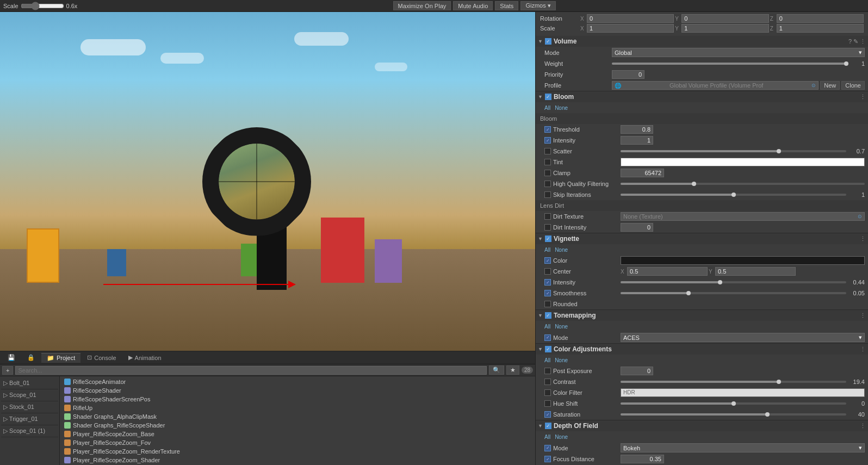 Image resolution: width=868 pixels, height=465 pixels. I want to click on tonemapping-check: ✓, so click(548, 315).